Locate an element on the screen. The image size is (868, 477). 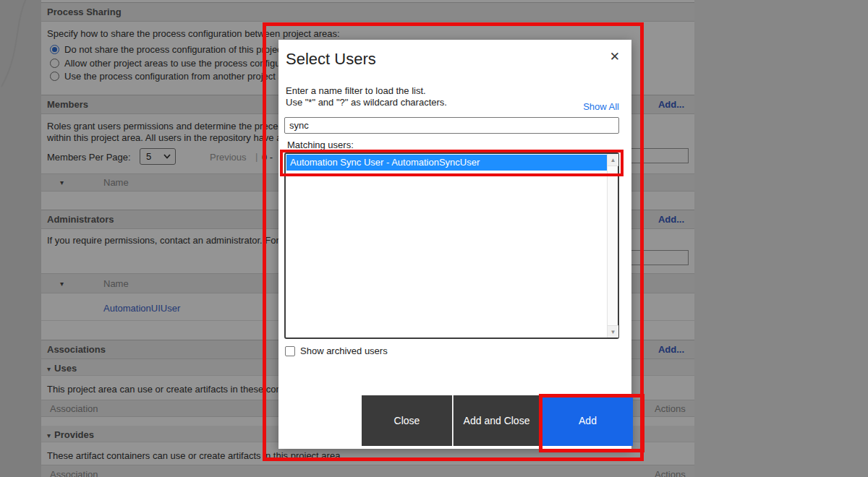
add-button: Add is located at coordinates (587, 421).